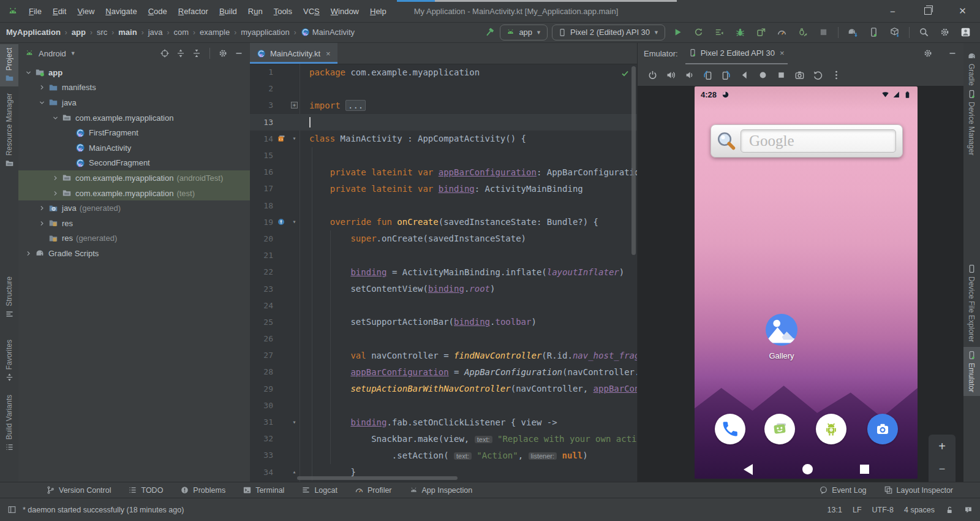 Image resolution: width=980 pixels, height=521 pixels. What do you see at coordinates (12, 510) in the screenshot?
I see `window-status-icon` at bounding box center [12, 510].